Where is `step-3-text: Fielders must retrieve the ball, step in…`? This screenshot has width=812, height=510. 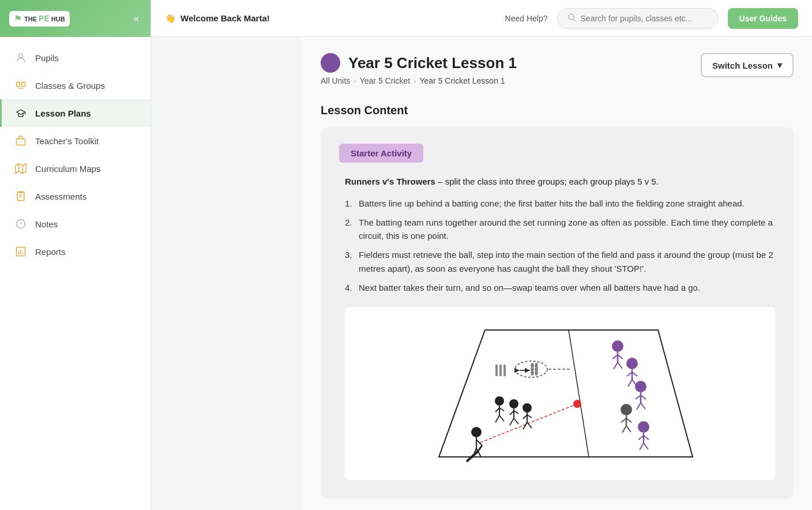 step-3-text: Fielders must retrieve the ball, step in… is located at coordinates (567, 262).